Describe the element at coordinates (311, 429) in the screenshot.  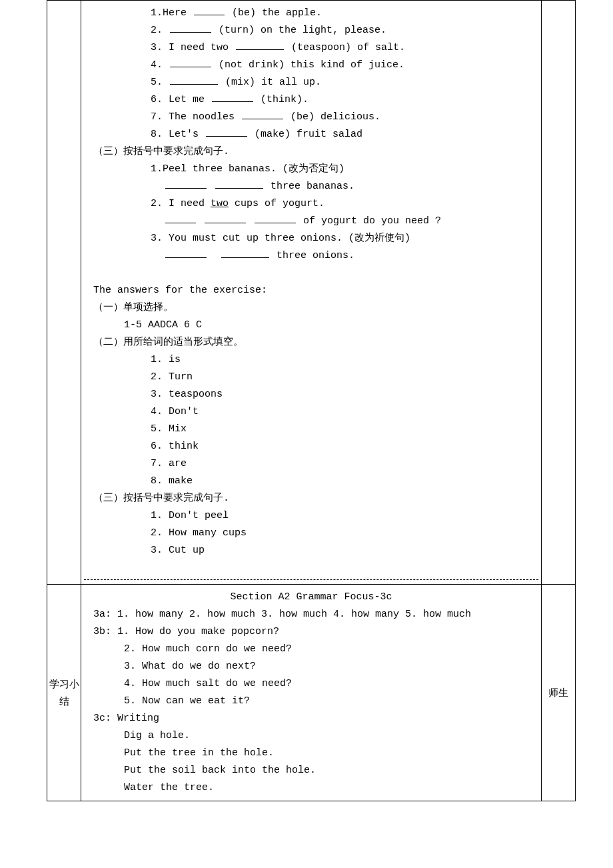
I see `answer-line: 5. Mix` at that location.